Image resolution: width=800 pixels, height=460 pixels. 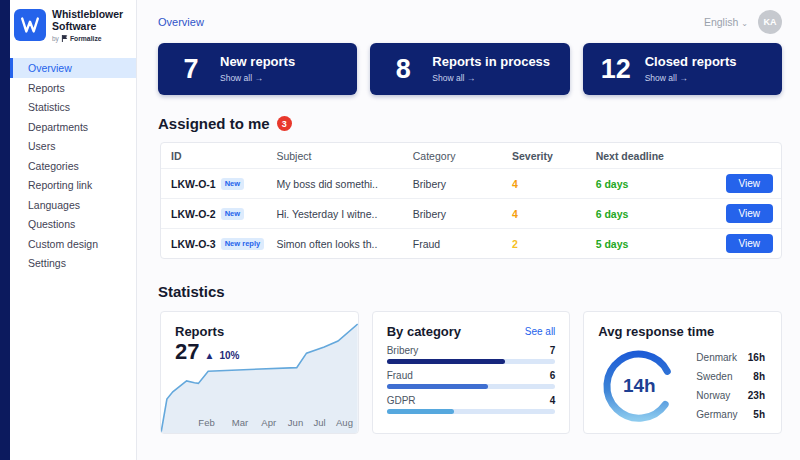 What do you see at coordinates (468, 19) in the screenshot?
I see `topbar: Overview English ⌄ KA` at bounding box center [468, 19].